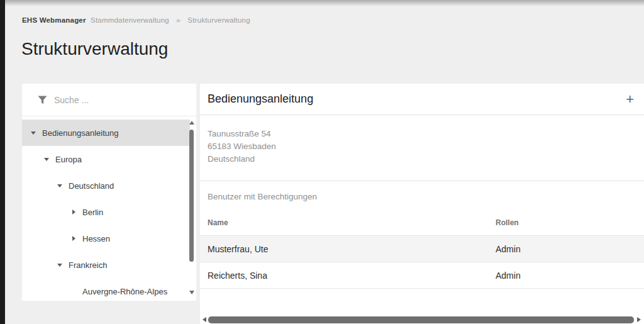 This screenshot has width=644, height=324. What do you see at coordinates (421, 320) in the screenshot?
I see `horizontal-scrollbar-thumb` at bounding box center [421, 320].